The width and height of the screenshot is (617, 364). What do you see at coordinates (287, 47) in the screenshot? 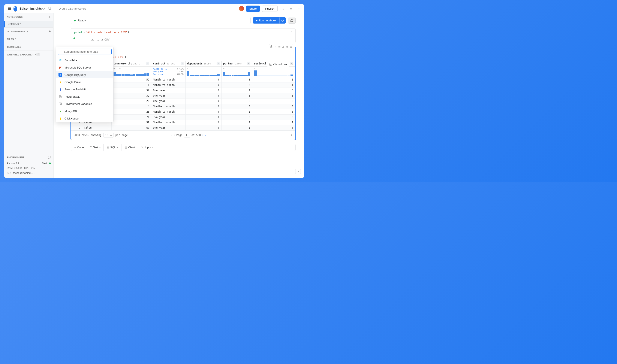
I see `delete-cell-icon: 🗑` at bounding box center [287, 47].